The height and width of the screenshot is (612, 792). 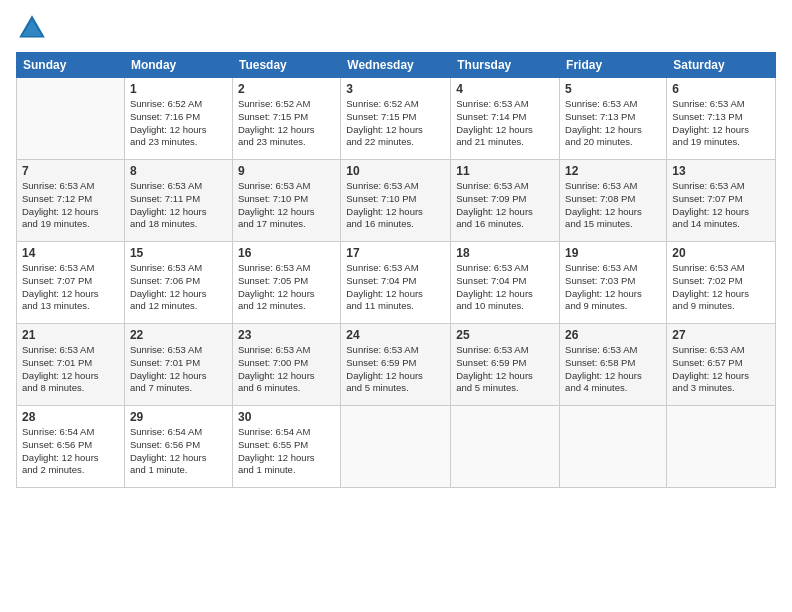 I want to click on column-header-friday: Friday, so click(x=614, y=66).